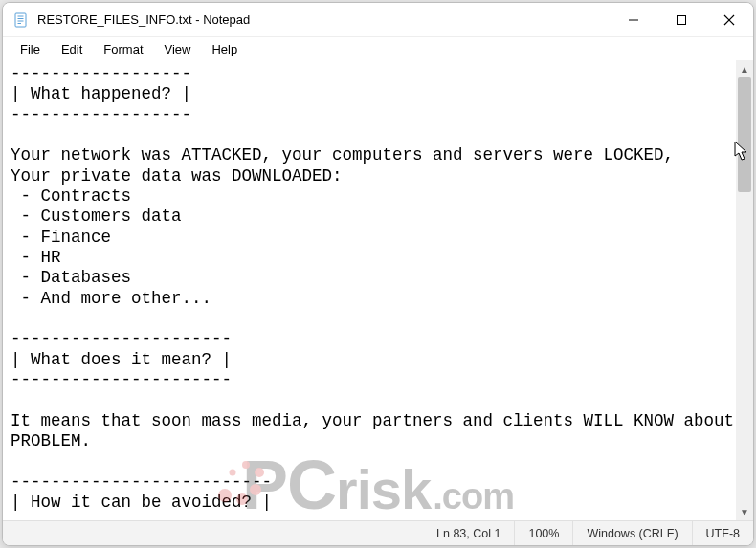 The height and width of the screenshot is (548, 756). Describe the element at coordinates (729, 20) in the screenshot. I see `close-button` at that location.